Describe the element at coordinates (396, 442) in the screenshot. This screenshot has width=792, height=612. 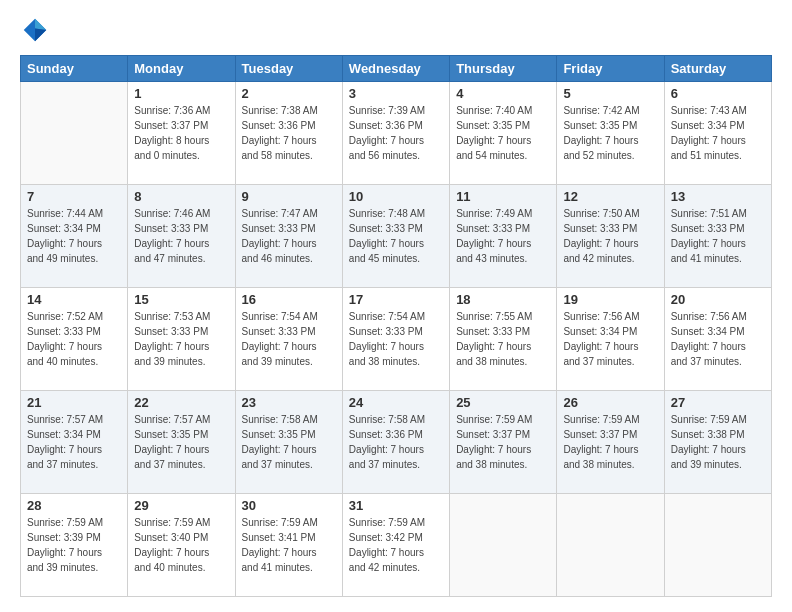
I see `day-info: Sunrise: 7:58 AM Sunset: 3:36 PM Dayligh…` at that location.